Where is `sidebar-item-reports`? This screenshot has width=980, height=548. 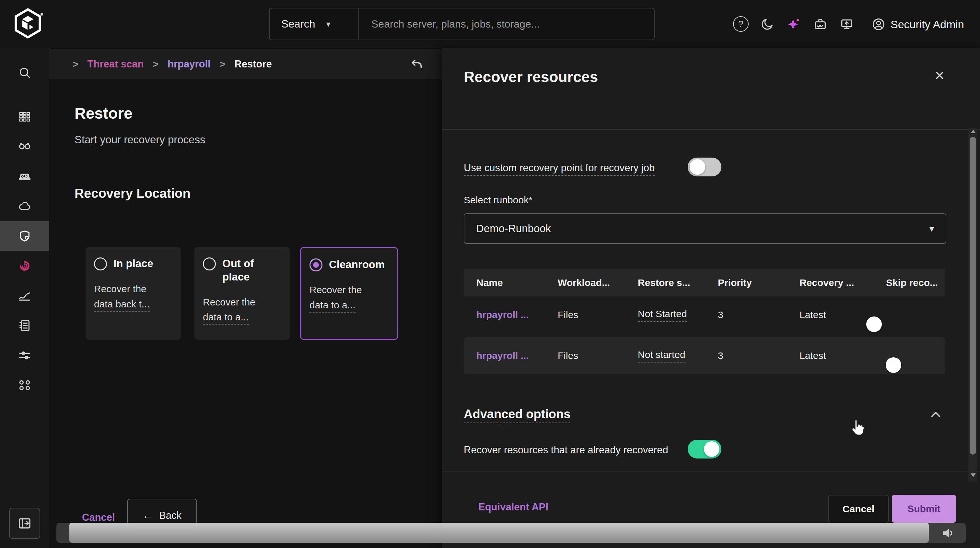
sidebar-item-reports is located at coordinates (24, 296).